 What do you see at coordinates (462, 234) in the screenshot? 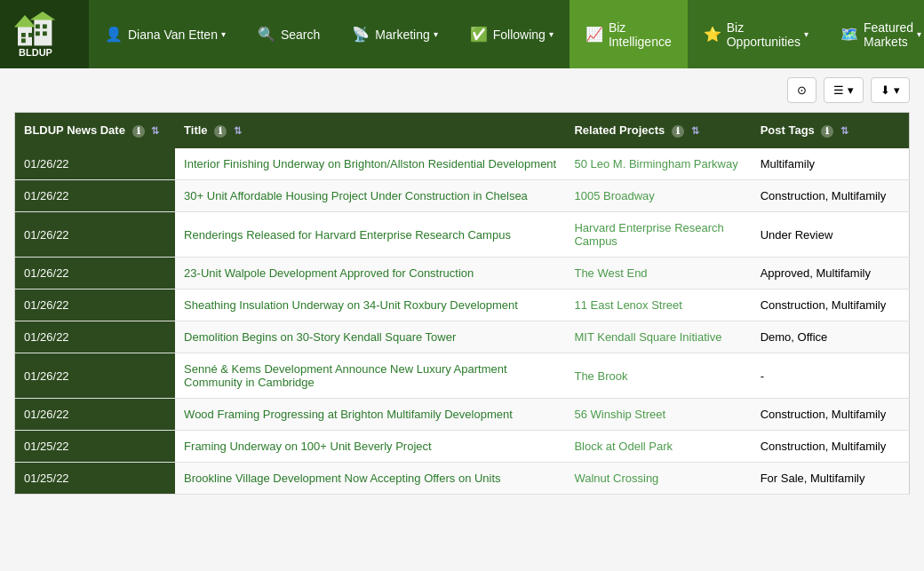
I see `table-row: 01/26/22Renderings Released for Harvard …` at bounding box center [462, 234].